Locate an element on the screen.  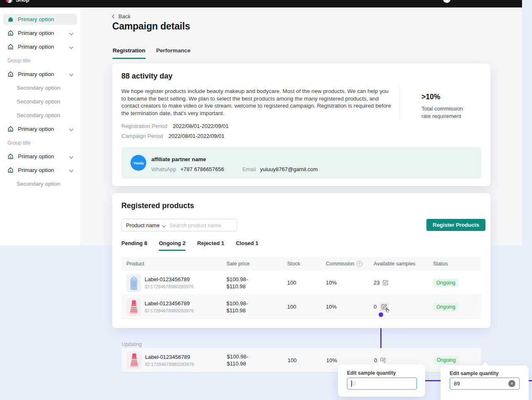
tiktok-logo-icon is located at coordinates (9, 2).